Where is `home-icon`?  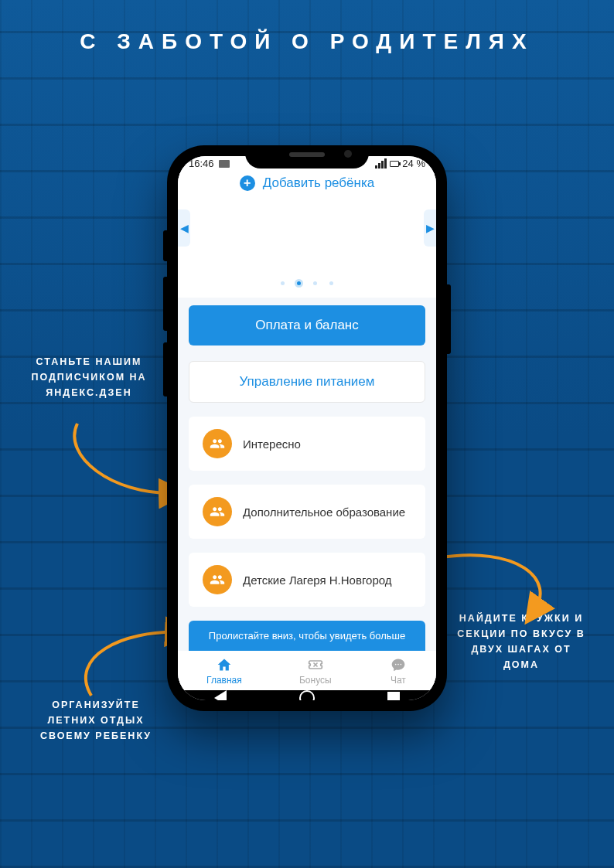 home-icon is located at coordinates (224, 665).